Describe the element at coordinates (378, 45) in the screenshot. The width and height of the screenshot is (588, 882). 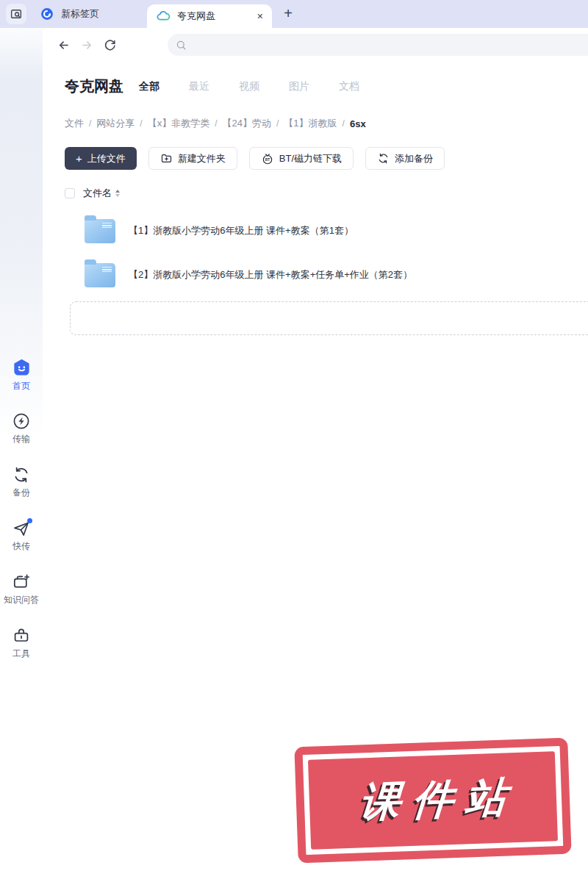
I see `address-search-bar` at that location.